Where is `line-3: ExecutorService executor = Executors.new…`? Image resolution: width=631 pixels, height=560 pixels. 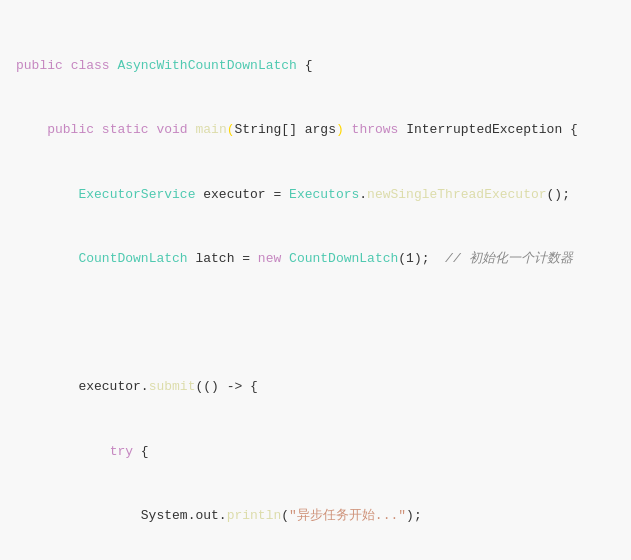 line-3: ExecutorService executor = Executors.new… is located at coordinates (316, 194).